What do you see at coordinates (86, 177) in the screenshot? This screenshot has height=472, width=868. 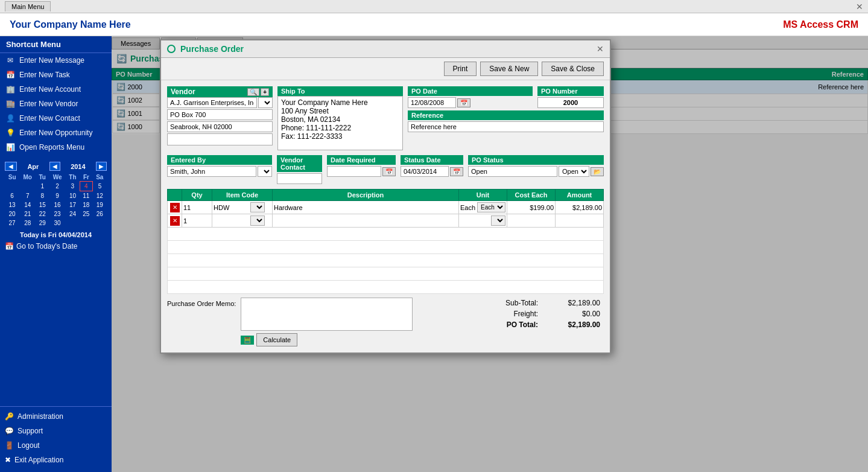 I see `cal-day-fr: Fr` at bounding box center [86, 177].